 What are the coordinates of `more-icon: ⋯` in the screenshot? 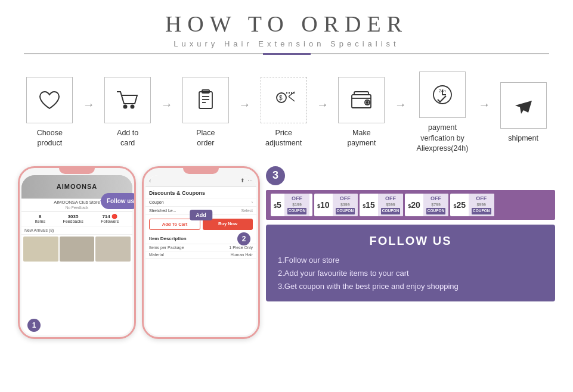 It's located at (250, 181).